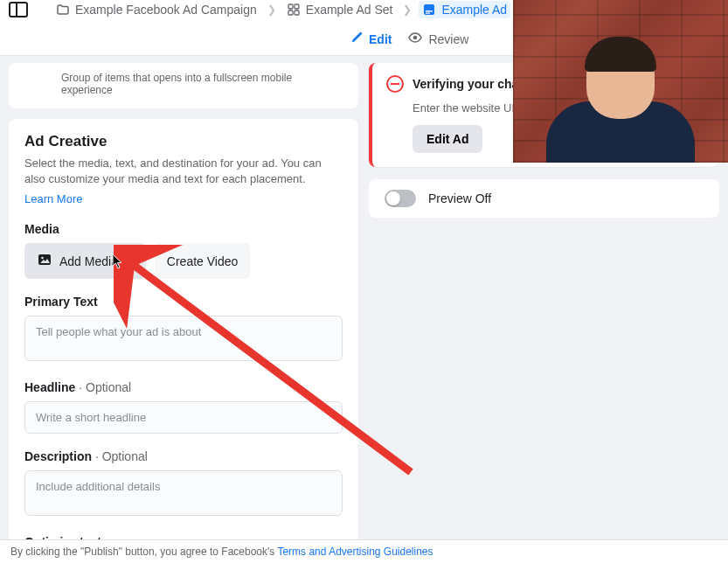  What do you see at coordinates (350, 10) in the screenshot?
I see `breadcrumb-adset-label: Example Ad Set` at bounding box center [350, 10].